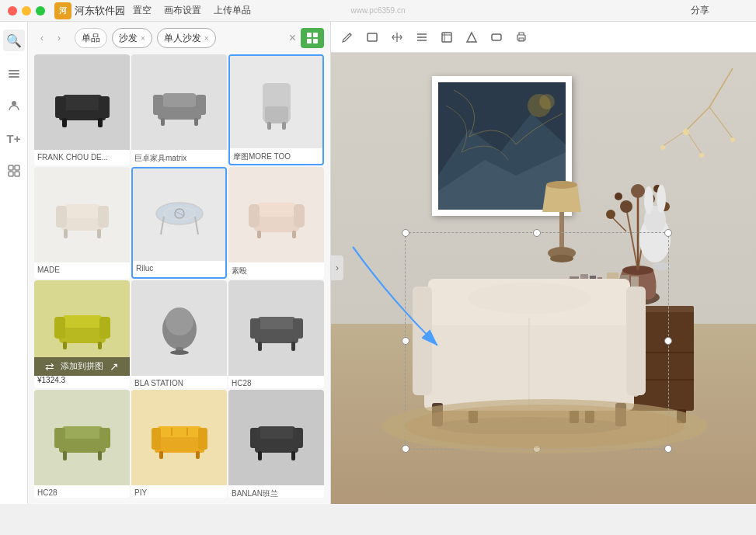 The image size is (756, 535). What do you see at coordinates (397, 37) in the screenshot?
I see `canvas-tool-move` at bounding box center [397, 37].